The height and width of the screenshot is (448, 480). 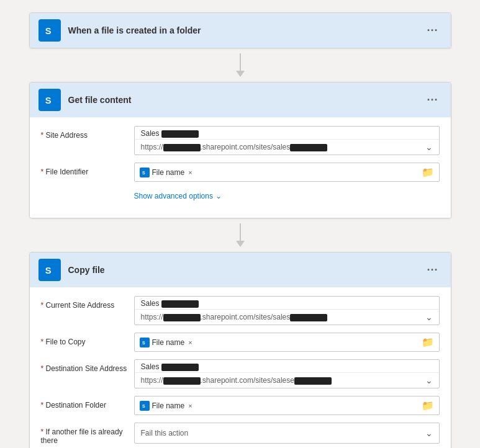 What do you see at coordinates (174, 196) in the screenshot?
I see `advanced-options-label-1: Show advanced options` at bounding box center [174, 196].